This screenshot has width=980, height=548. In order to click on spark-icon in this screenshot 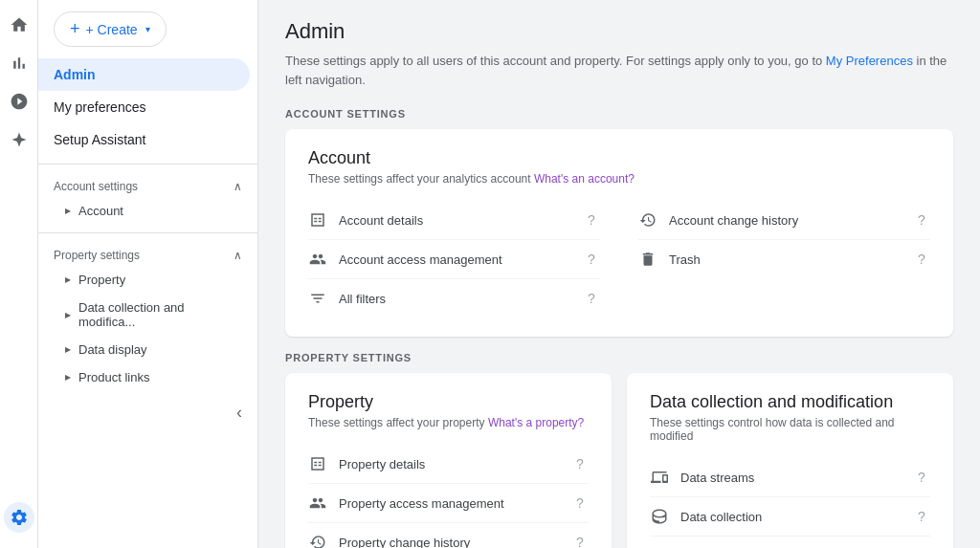, I will do `click(19, 140)`.